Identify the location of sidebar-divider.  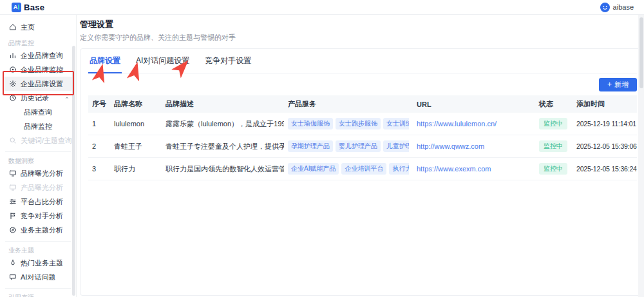
(38, 152).